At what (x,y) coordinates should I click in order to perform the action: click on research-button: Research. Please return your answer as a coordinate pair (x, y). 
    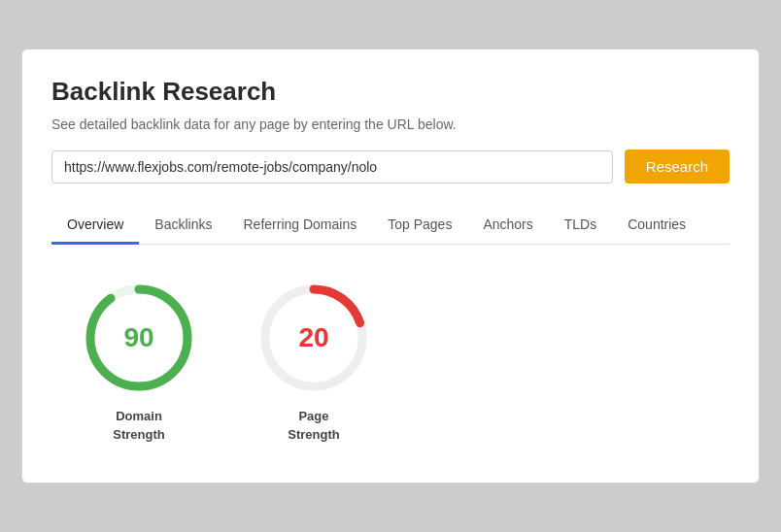
    Looking at the image, I should click on (677, 167).